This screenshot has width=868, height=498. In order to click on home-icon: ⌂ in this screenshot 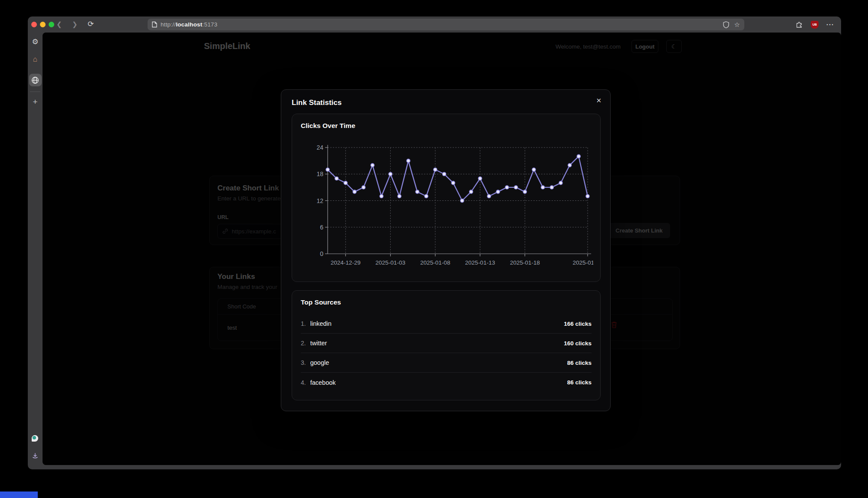, I will do `click(35, 59)`.